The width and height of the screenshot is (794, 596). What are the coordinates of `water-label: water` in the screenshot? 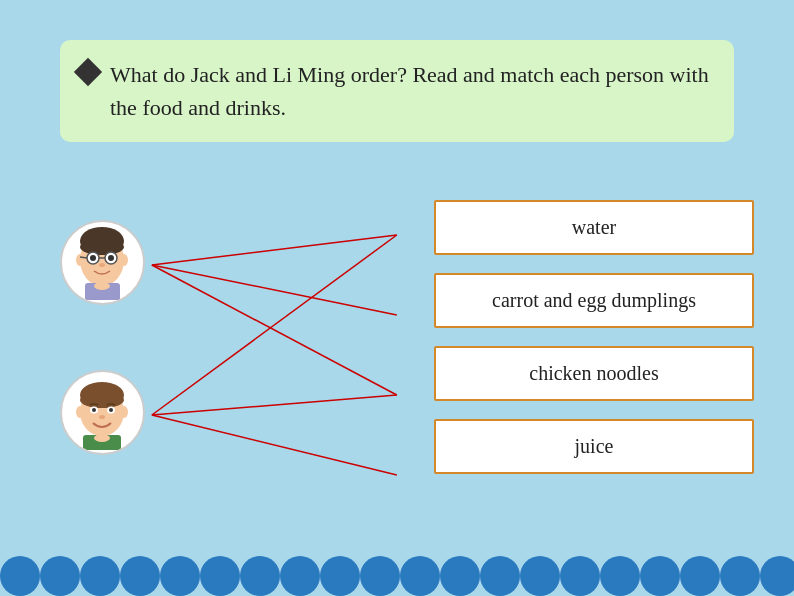 It's located at (594, 227).